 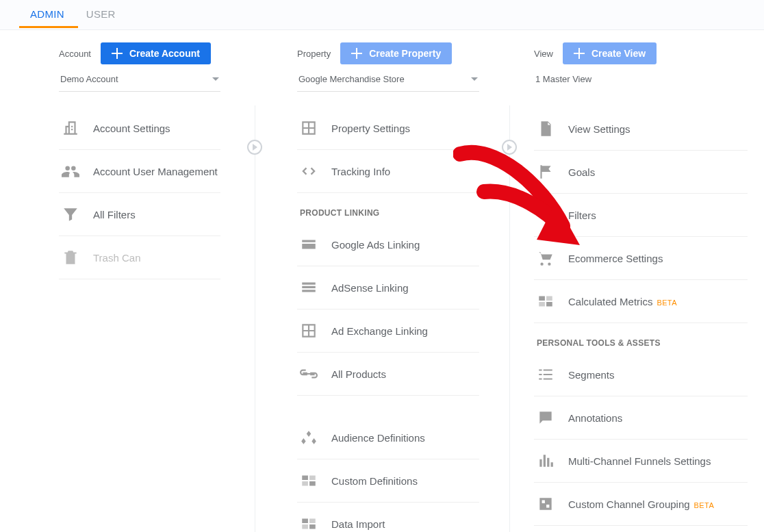 What do you see at coordinates (641, 301) in the screenshot?
I see `nav-item-calculated-metrics: Calculated MetricsBETA` at bounding box center [641, 301].